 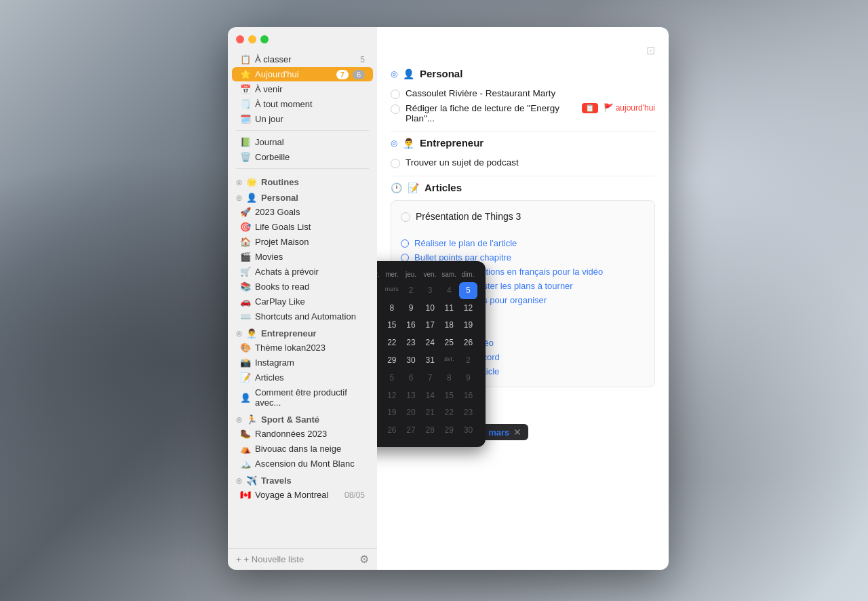 I want to click on cal-cell: 31, so click(x=430, y=361).